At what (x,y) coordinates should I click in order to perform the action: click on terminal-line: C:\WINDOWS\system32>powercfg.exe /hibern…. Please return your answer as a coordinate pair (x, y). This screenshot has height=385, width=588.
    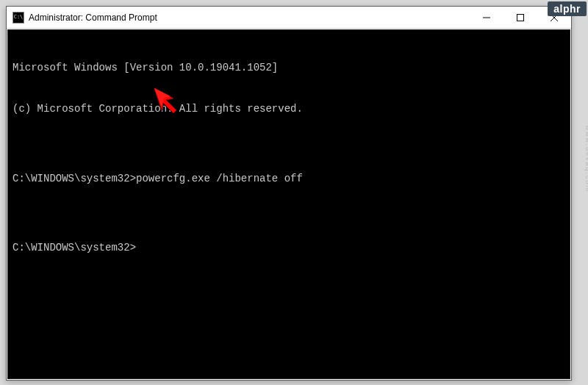
    Looking at the image, I should click on (289, 179).